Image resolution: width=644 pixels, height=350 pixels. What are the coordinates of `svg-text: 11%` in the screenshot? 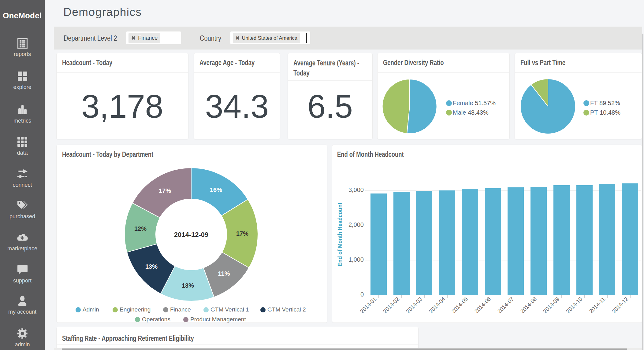 It's located at (224, 274).